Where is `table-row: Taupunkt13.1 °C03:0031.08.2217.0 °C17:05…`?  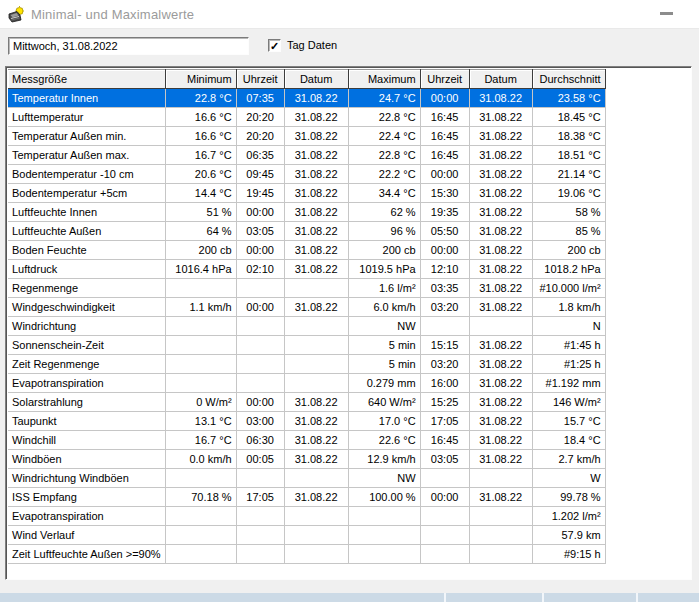
table-row: Taupunkt13.1 °C03:0031.08.2217.0 °C17:05… is located at coordinates (306, 422).